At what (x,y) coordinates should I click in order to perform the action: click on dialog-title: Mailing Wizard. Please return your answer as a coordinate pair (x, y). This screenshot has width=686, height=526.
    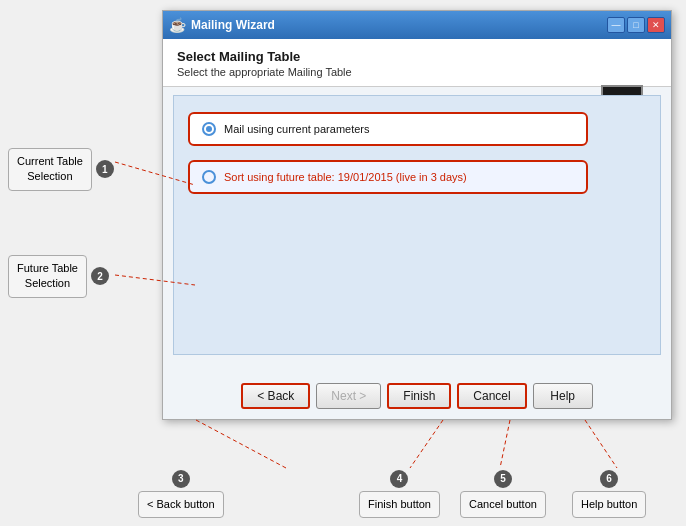
    Looking at the image, I should click on (399, 25).